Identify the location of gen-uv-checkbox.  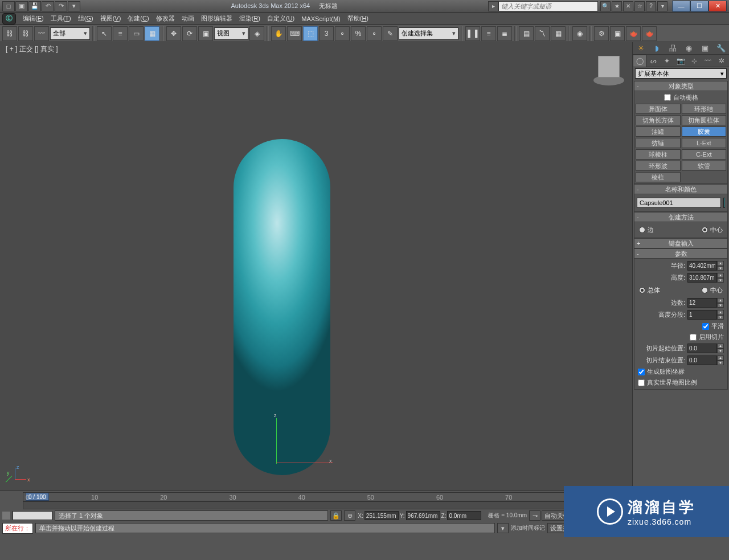
(641, 372).